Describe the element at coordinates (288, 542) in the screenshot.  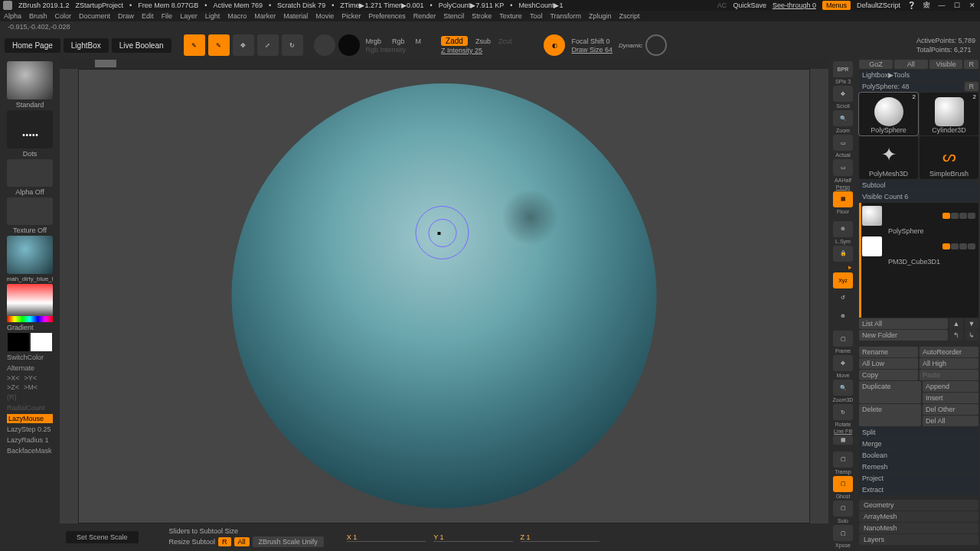
I see `zbrush-scale-unify-button: ZBrush Scale Unify` at that location.